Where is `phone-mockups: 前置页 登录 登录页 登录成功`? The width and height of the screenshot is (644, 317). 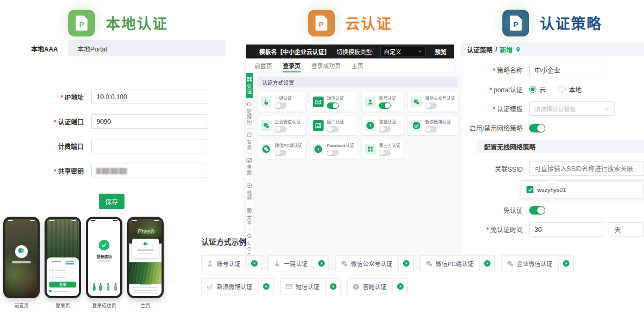 phone-mockups: 前置页 登录 登录页 登录成功 is located at coordinates (92, 263).